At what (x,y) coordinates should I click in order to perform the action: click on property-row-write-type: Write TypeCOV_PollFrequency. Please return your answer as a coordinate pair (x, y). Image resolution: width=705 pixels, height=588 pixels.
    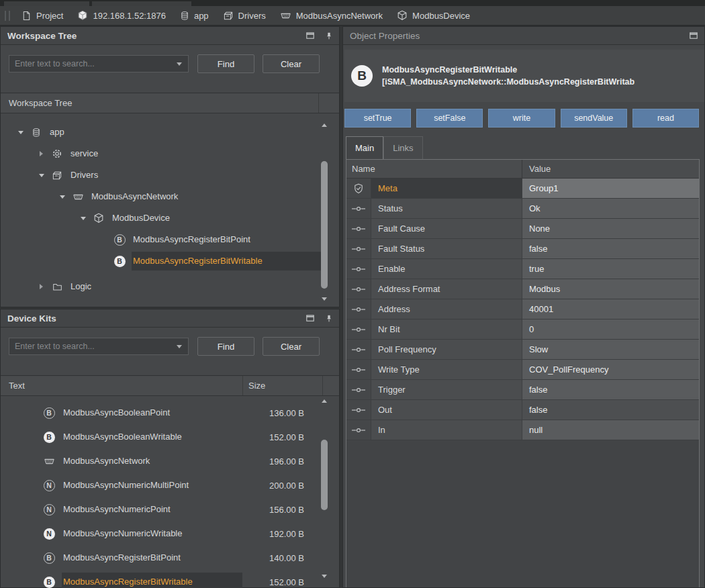
    Looking at the image, I should click on (522, 370).